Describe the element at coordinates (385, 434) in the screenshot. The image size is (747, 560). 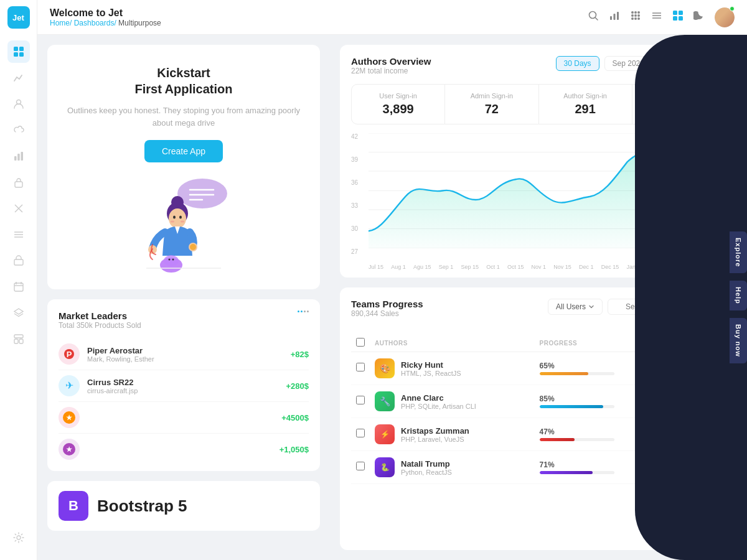
I see `kristaps-avatar: ⚡` at that location.